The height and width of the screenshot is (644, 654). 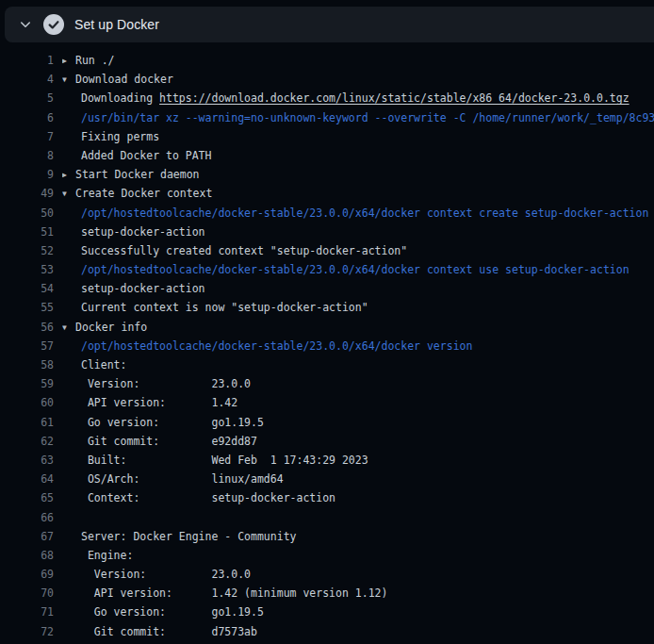 What do you see at coordinates (358, 98) in the screenshot?
I see `log-text: Downloading https://download.docker.com/…` at bounding box center [358, 98].